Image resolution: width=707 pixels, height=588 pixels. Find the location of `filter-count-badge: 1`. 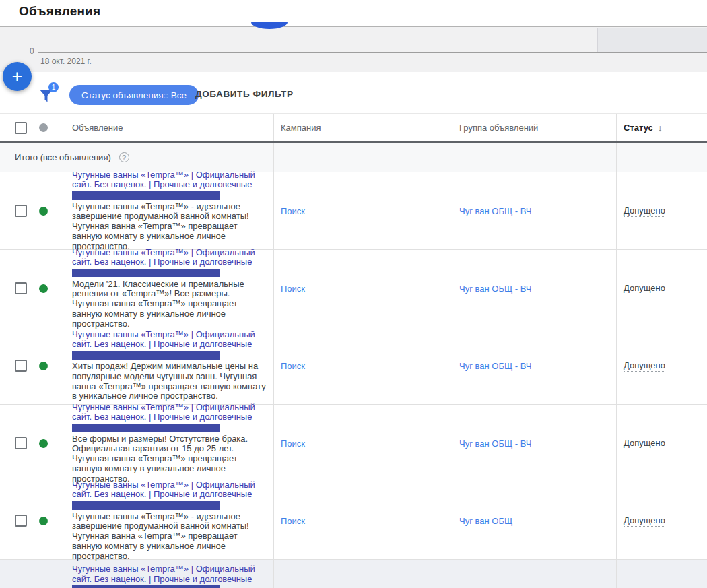

filter-count-badge: 1 is located at coordinates (54, 88).